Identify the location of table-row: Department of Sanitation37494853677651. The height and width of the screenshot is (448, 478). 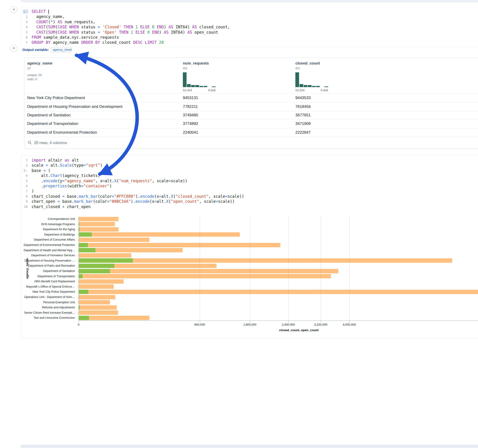
(251, 115).